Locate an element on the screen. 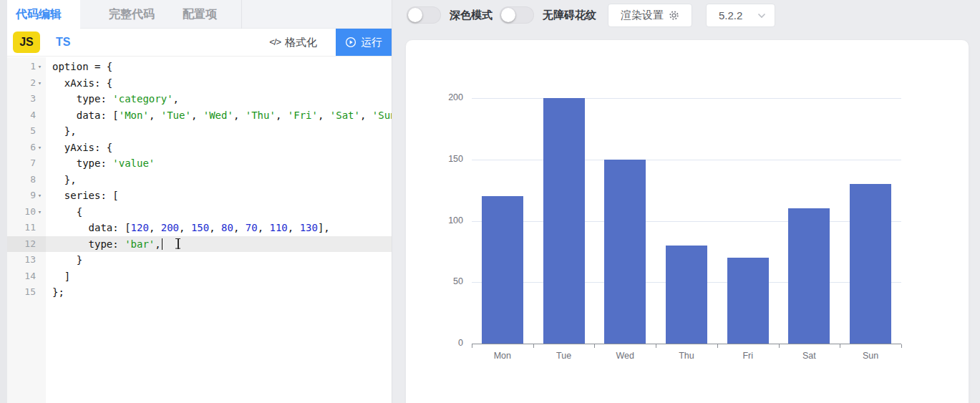  dark-mode-toggle is located at coordinates (424, 15).